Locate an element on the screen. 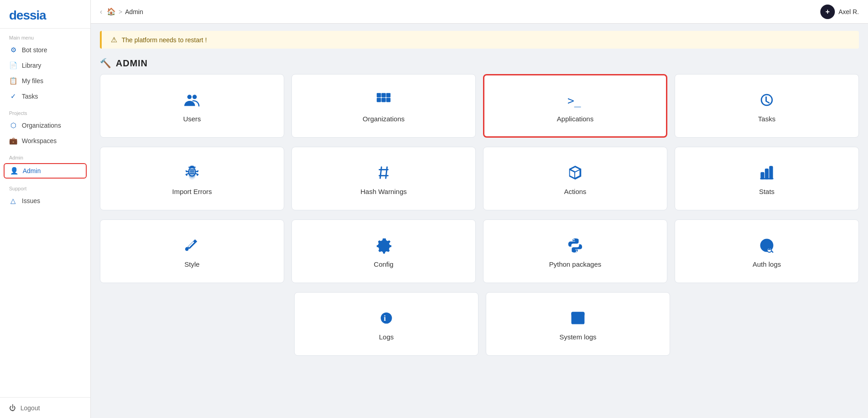 The image size is (868, 418). alert-icon: ⚠ is located at coordinates (114, 40).